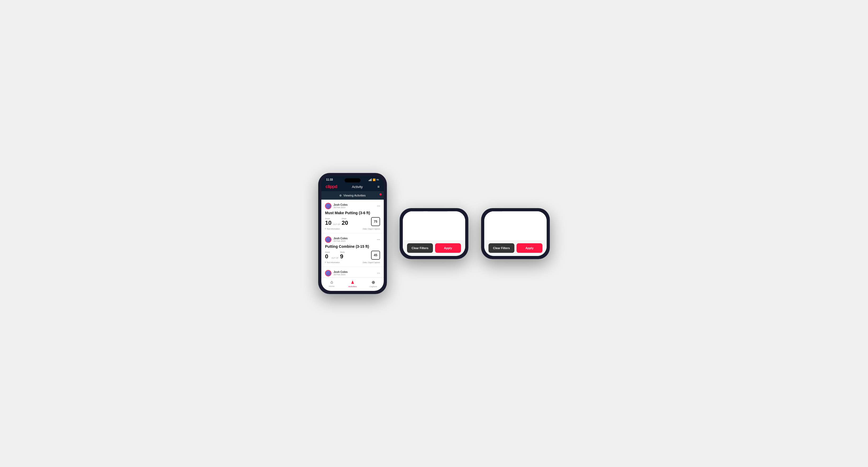 Image resolution: width=868 pixels, height=467 pixels. What do you see at coordinates (352, 179) in the screenshot?
I see `status-bar-1: 11:33 📶 51` at bounding box center [352, 179].